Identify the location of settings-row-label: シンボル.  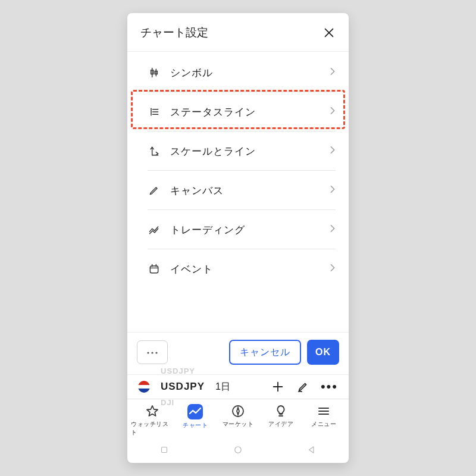
(192, 73).